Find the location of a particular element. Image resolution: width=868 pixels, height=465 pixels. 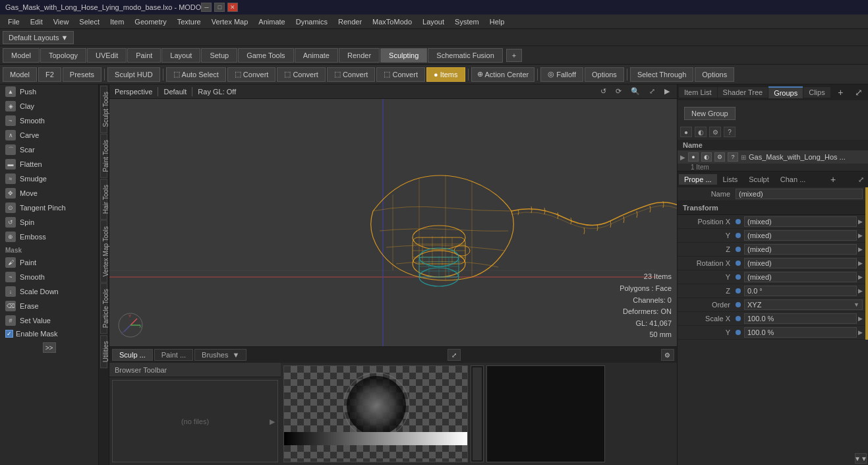

tab-layout: Layout is located at coordinates (181, 55).